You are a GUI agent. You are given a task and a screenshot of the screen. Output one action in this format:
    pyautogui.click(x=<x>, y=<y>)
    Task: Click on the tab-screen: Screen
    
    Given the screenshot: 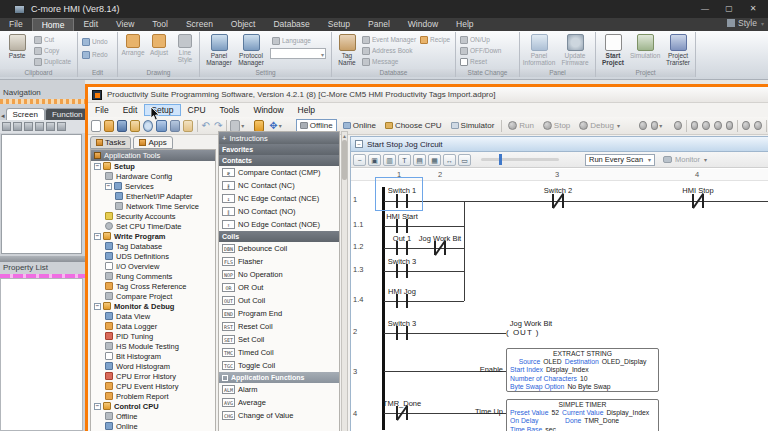 What is the action you would take?
    pyautogui.click(x=26, y=114)
    